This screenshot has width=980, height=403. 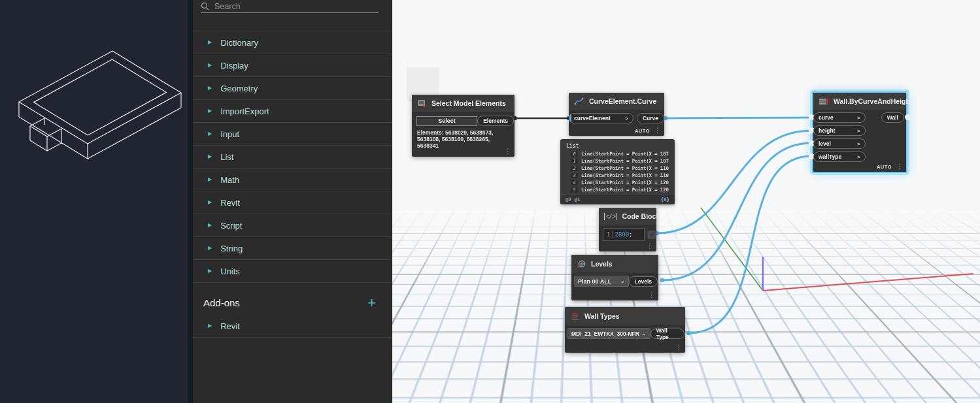 I want to click on list-level-controls: @2 @1, so click(x=573, y=200).